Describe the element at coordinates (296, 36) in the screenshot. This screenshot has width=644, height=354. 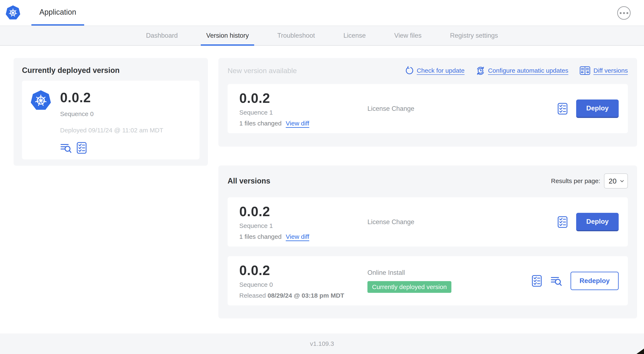
I see `tab-troubleshoot: Troubleshoot` at that location.